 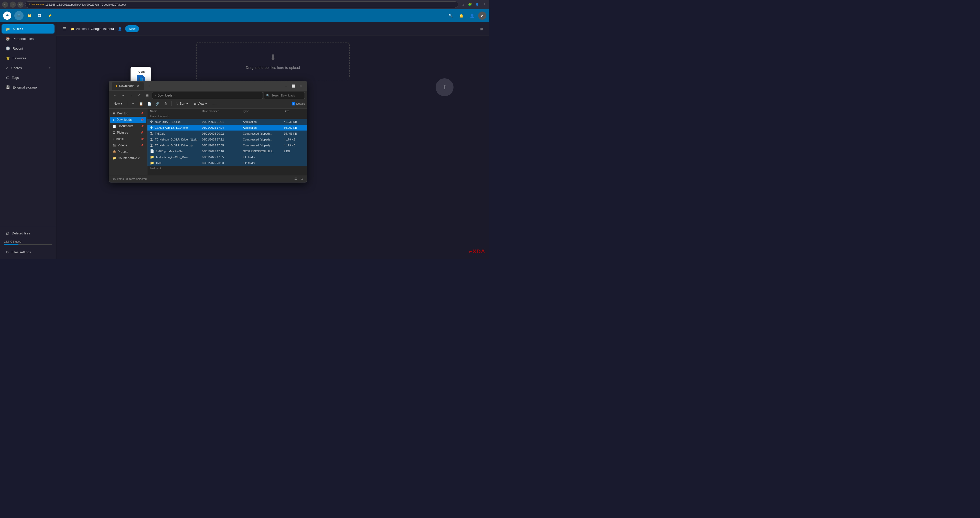 What do you see at coordinates (296, 179) in the screenshot?
I see `list-view-button: ☰` at bounding box center [296, 179].